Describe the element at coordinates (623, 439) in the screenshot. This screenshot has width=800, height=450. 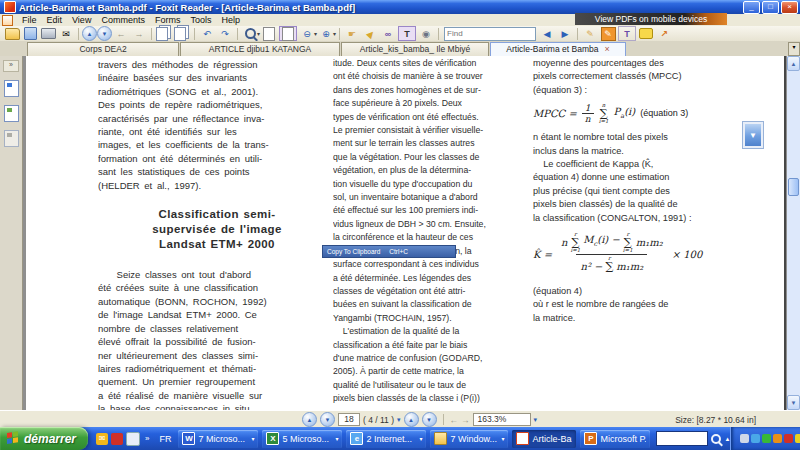
I see `task-label: Microsoft P...` at that location.